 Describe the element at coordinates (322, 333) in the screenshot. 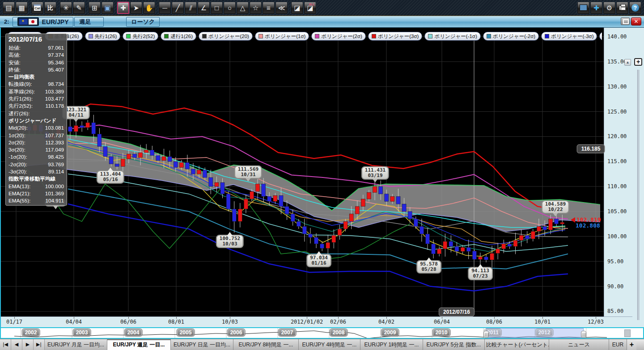

I see `timeline-navigator: 2002200320042005200620072008200920102011…` at that location.